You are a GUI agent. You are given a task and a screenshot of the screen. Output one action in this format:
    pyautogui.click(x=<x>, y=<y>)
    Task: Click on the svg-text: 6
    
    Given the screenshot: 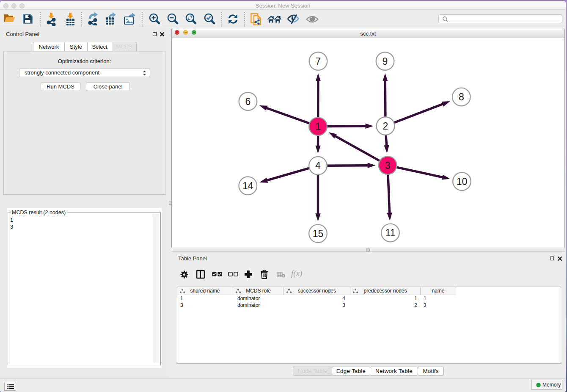 What is the action you would take?
    pyautogui.click(x=248, y=102)
    